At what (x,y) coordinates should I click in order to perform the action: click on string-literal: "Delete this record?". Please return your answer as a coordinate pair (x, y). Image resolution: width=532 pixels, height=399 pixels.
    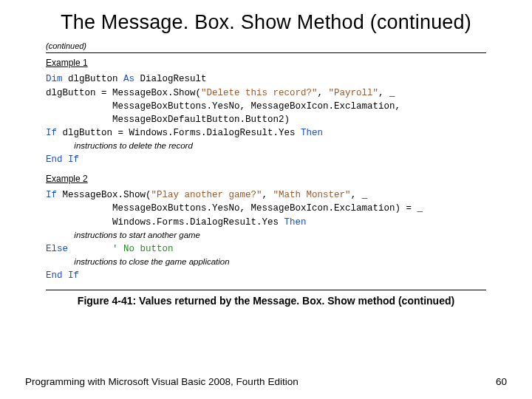
    Looking at the image, I should click on (259, 93).